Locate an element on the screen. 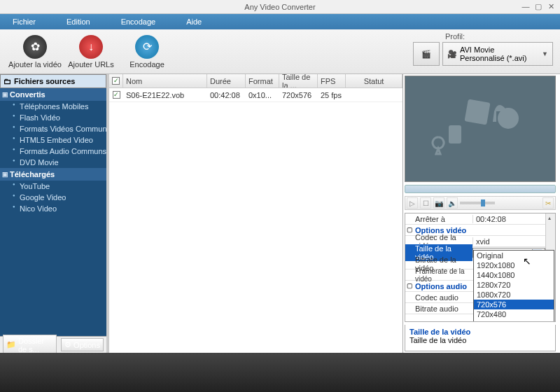  menubar: Fichier Edition Encodage Aide is located at coordinates (280, 22).